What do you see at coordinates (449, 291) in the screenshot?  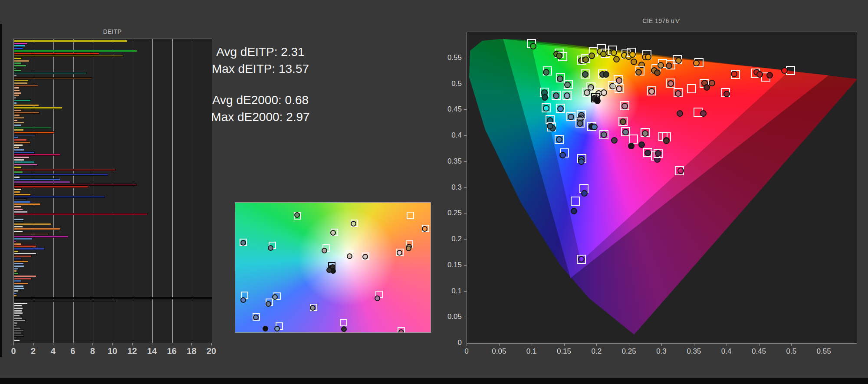 I see `cie-y-tick-label: 0.1` at bounding box center [449, 291].